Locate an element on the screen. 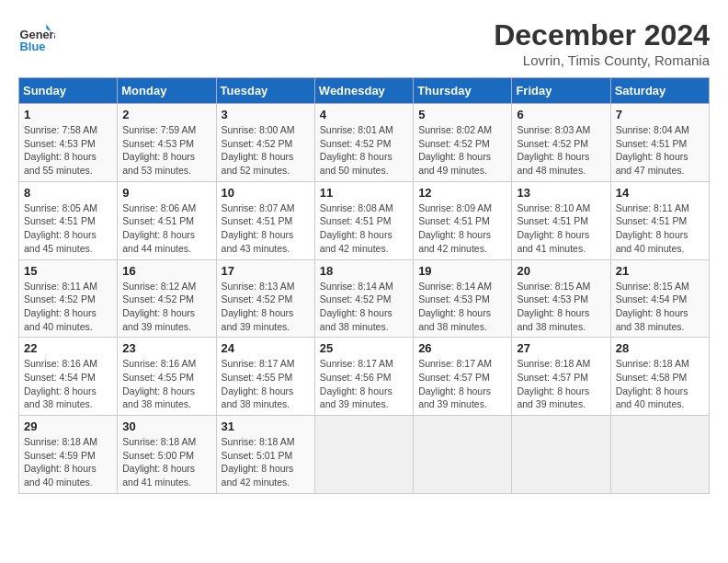 This screenshot has width=728, height=563. day-info: Sunrise: 8:18 AM Sunset: 5:01 PM Dayligh… is located at coordinates (266, 462).